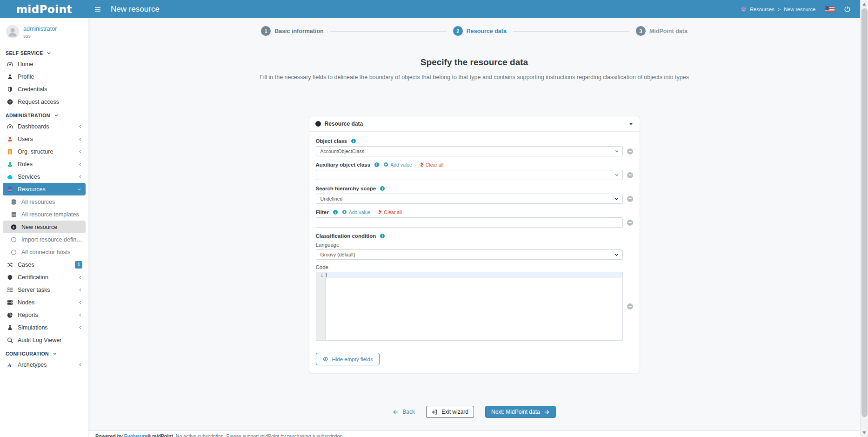  Describe the element at coordinates (469, 151) in the screenshot. I see `object-class-select: AccountObjectClass` at that location.